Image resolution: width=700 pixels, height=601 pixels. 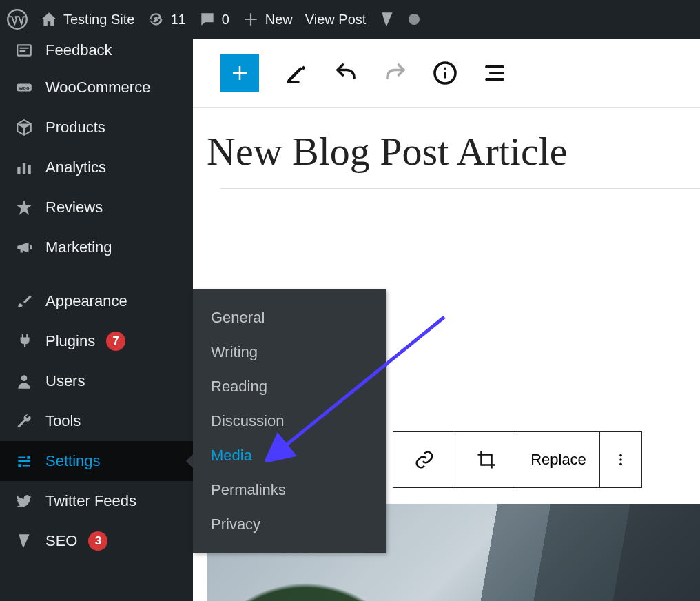 What do you see at coordinates (251, 19) in the screenshot?
I see `plus-icon` at bounding box center [251, 19].